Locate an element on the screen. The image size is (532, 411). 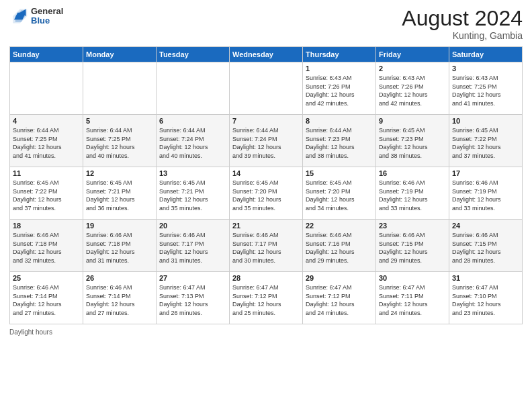
page-header: General Blue August 2024 Kunting, Gambia is located at coordinates (266, 24).